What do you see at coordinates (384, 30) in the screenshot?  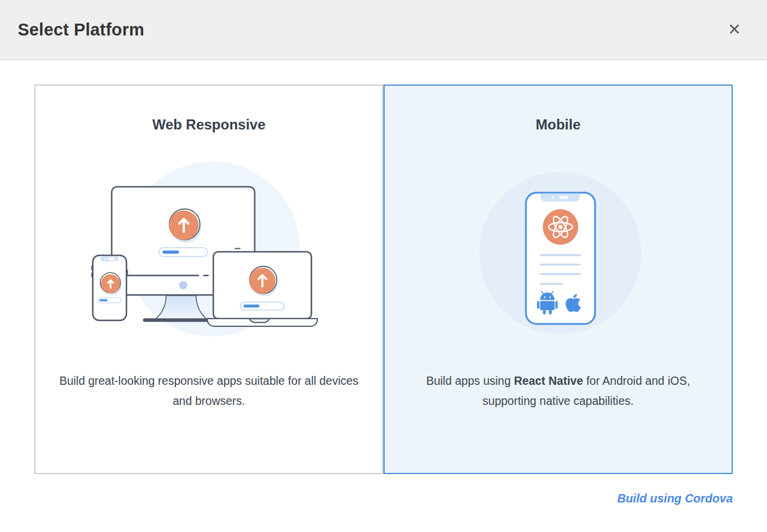 I see `modal-header: Select Platform ✕` at bounding box center [384, 30].